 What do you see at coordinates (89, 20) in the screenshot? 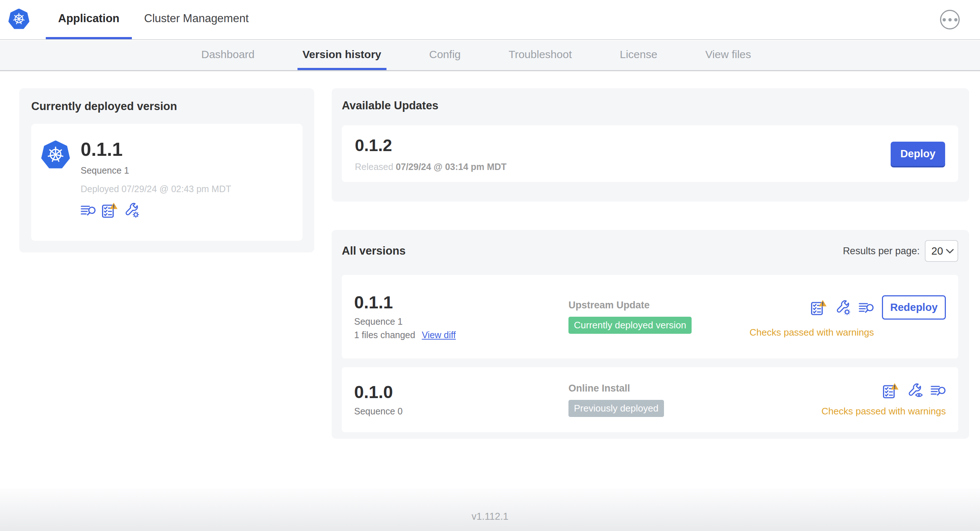
I see `tab-application: Application` at bounding box center [89, 20].